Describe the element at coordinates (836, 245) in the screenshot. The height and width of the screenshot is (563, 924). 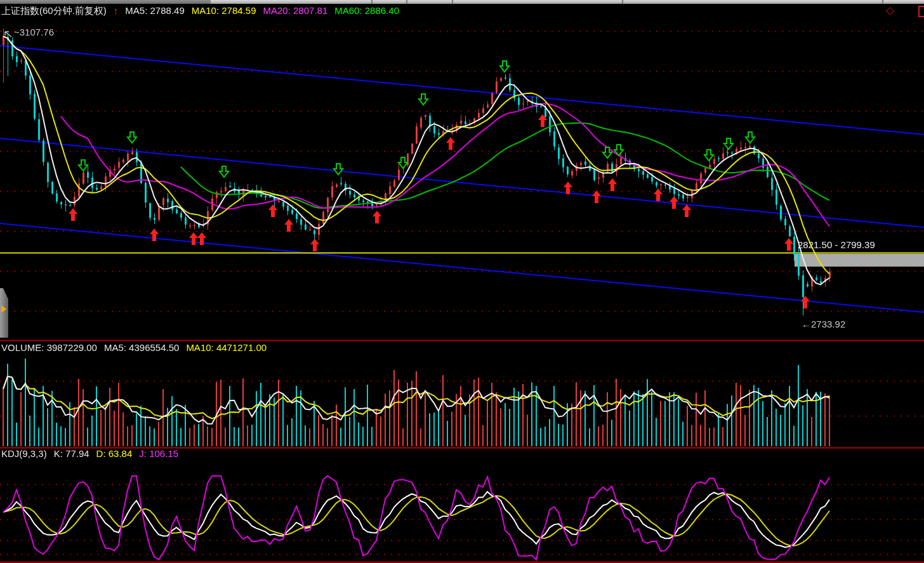
I see `band-range-label: 2821.50 - 2799.39` at that location.